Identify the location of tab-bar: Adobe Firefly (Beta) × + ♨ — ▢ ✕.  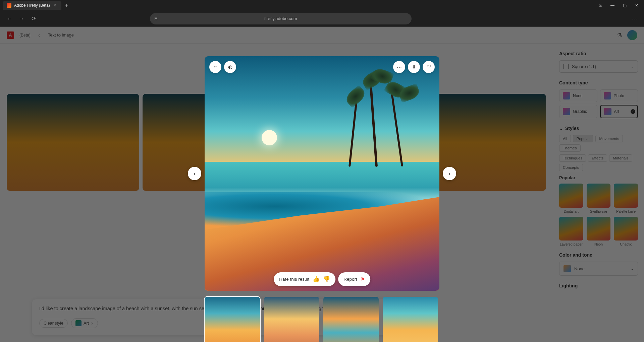
(322, 5).